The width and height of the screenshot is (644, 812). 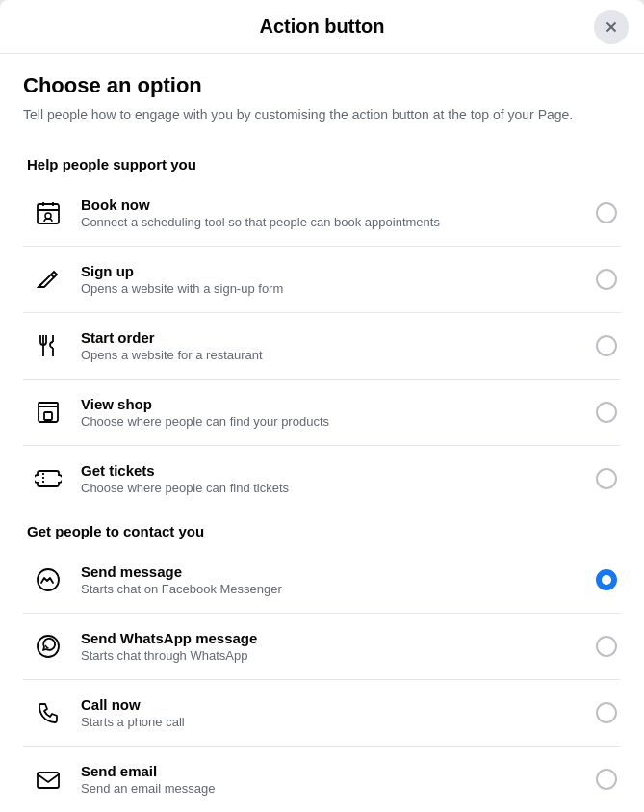 I want to click on shop-icon, so click(x=48, y=412).